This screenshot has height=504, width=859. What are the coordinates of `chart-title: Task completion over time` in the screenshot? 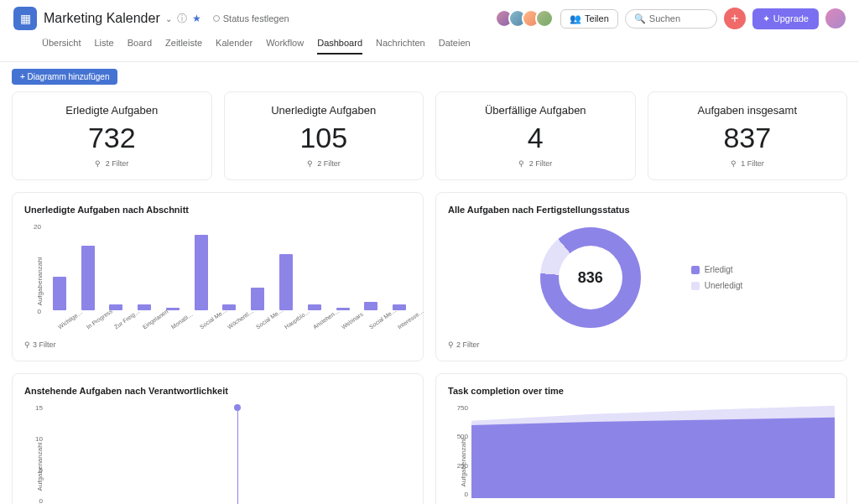 It's located at (641, 391).